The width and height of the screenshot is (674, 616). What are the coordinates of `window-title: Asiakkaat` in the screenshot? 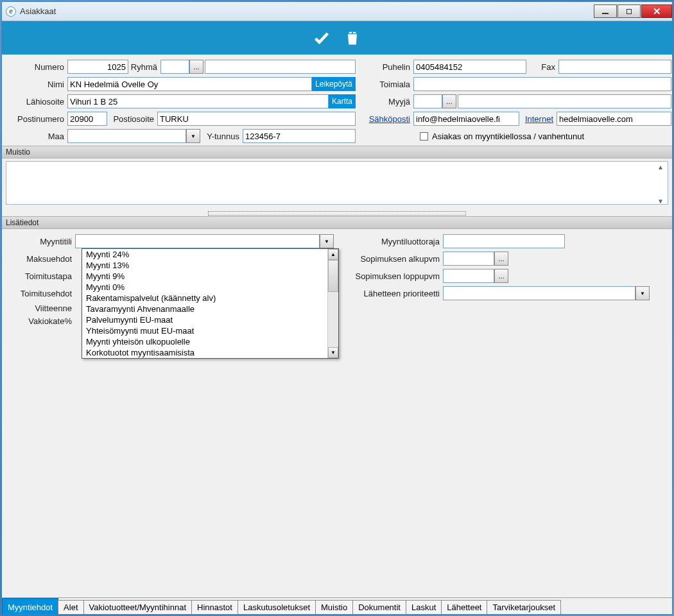 It's located at (307, 12).